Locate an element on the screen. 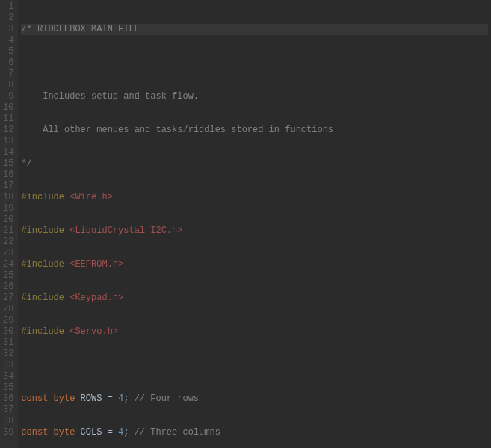 The width and height of the screenshot is (491, 448). line-number: 19 is located at coordinates (8, 209).